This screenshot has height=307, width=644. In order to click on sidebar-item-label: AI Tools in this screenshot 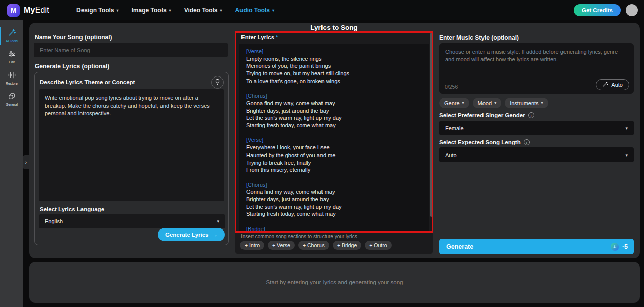, I will do `click(12, 41)`.